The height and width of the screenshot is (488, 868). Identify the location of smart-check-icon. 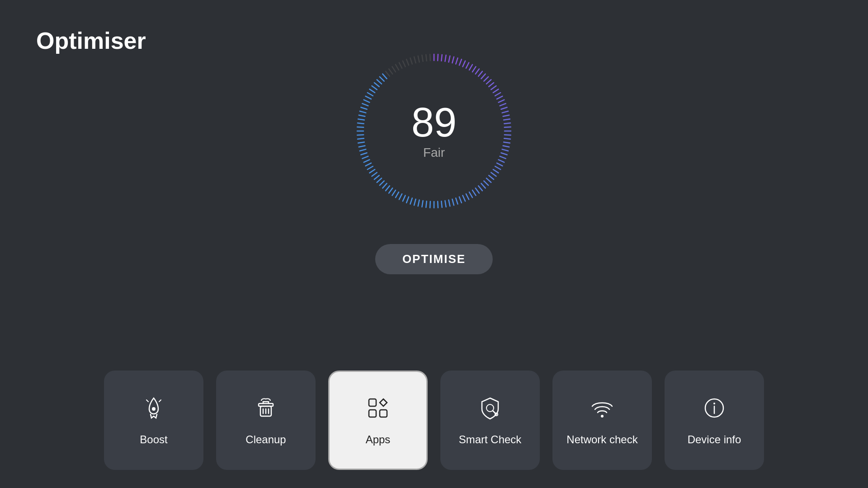
(490, 410).